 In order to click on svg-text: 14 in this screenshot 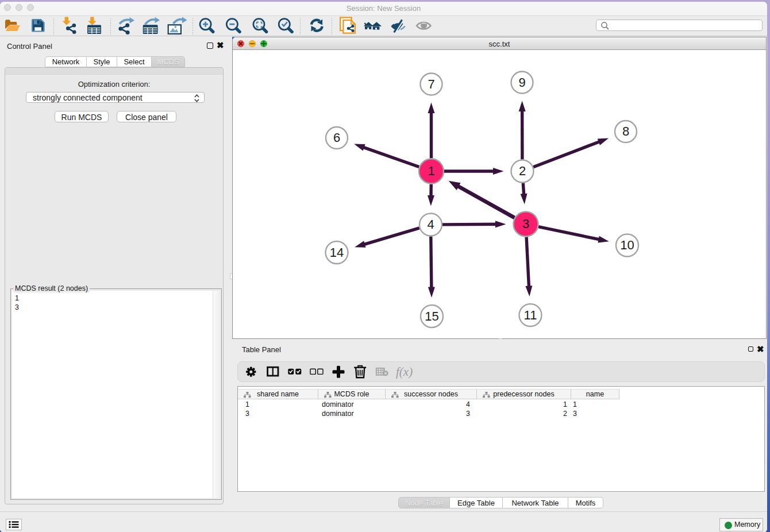, I will do `click(337, 253)`.